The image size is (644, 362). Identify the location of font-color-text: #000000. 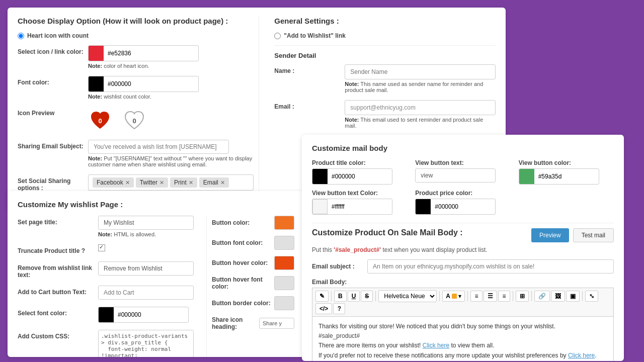
(151, 84).